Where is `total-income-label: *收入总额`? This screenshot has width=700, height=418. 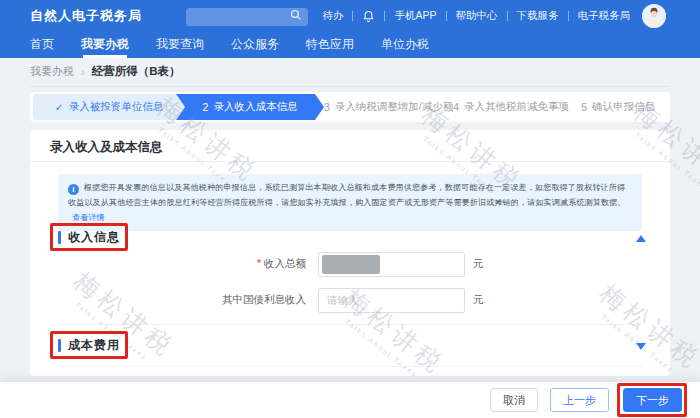
total-income-label: *收入总额 is located at coordinates (168, 264).